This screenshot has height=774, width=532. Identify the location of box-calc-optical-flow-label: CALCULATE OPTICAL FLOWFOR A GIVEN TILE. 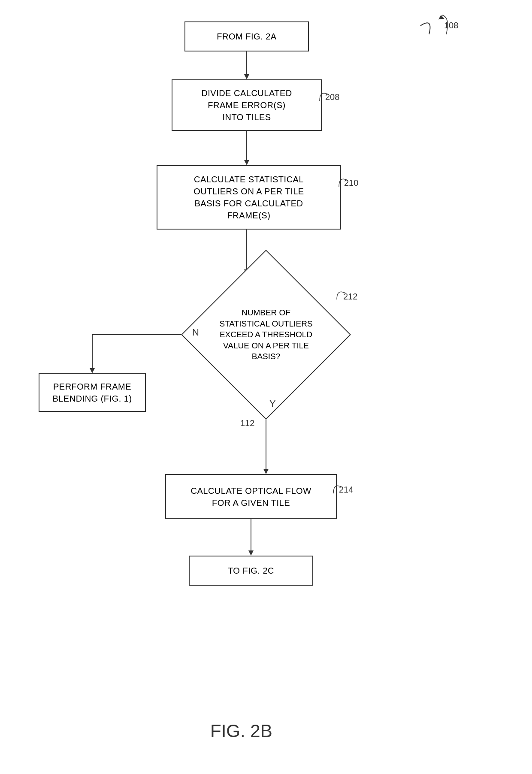
(251, 497).